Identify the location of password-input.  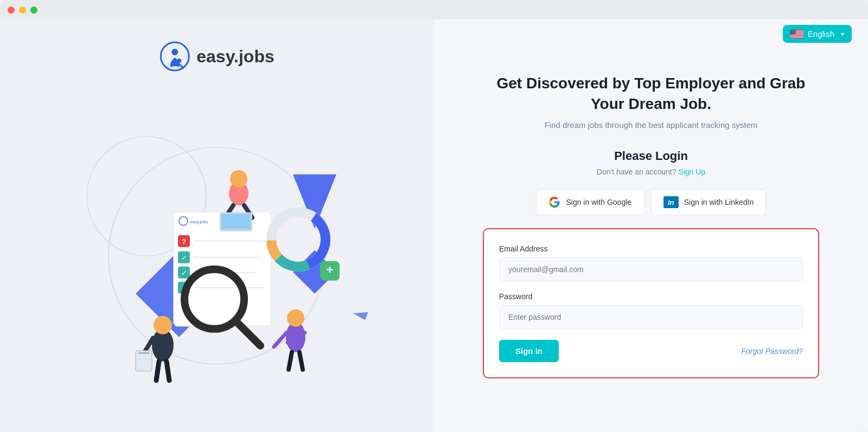
(651, 317).